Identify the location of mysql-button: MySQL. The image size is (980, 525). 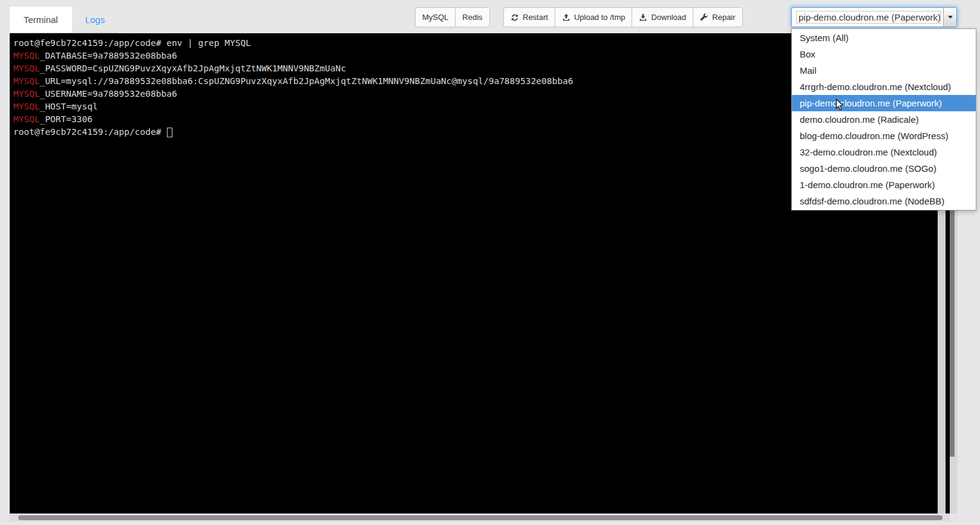
(436, 17).